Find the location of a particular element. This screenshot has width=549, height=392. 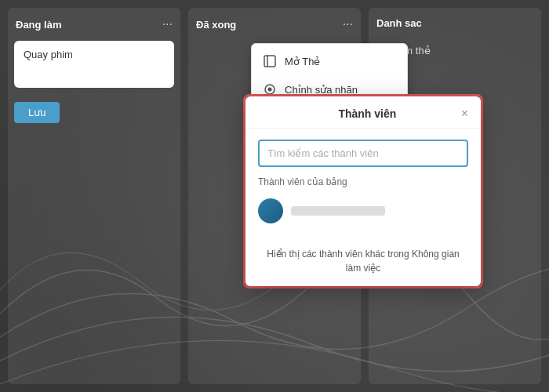

member-name is located at coordinates (338, 211).